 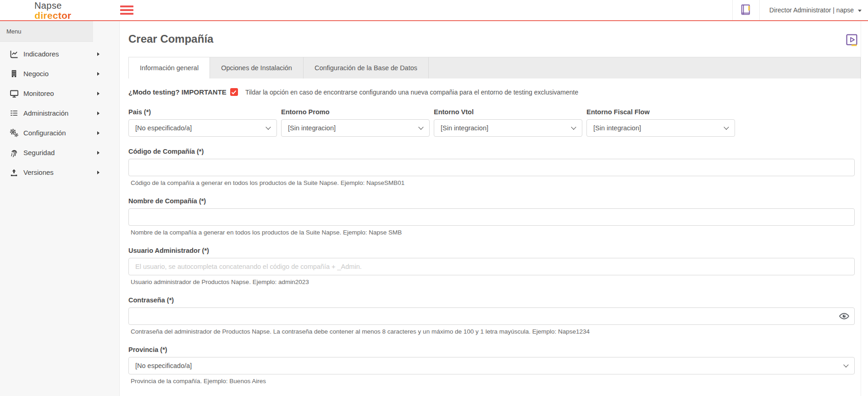 What do you see at coordinates (492, 217) in the screenshot?
I see `nombre-compania-input` at bounding box center [492, 217].